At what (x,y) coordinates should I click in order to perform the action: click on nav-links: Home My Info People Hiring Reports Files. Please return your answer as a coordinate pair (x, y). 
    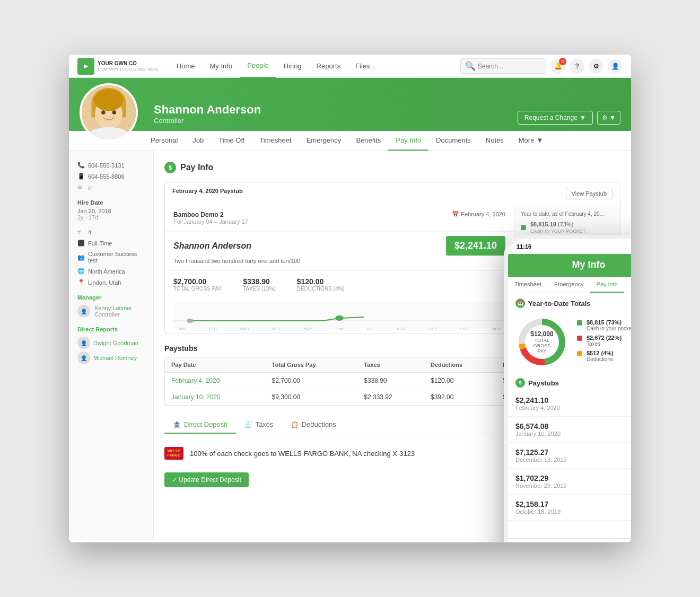
    Looking at the image, I should click on (315, 66).